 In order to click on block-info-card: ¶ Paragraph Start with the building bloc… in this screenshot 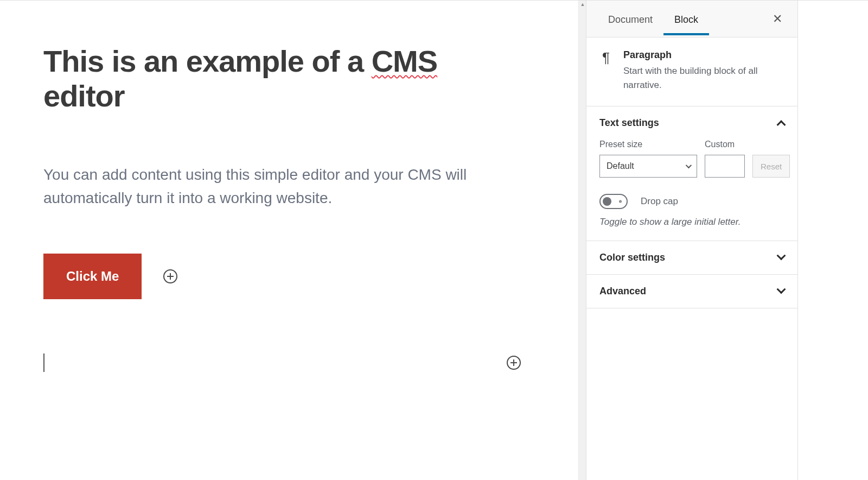, I will do `click(692, 72)`.